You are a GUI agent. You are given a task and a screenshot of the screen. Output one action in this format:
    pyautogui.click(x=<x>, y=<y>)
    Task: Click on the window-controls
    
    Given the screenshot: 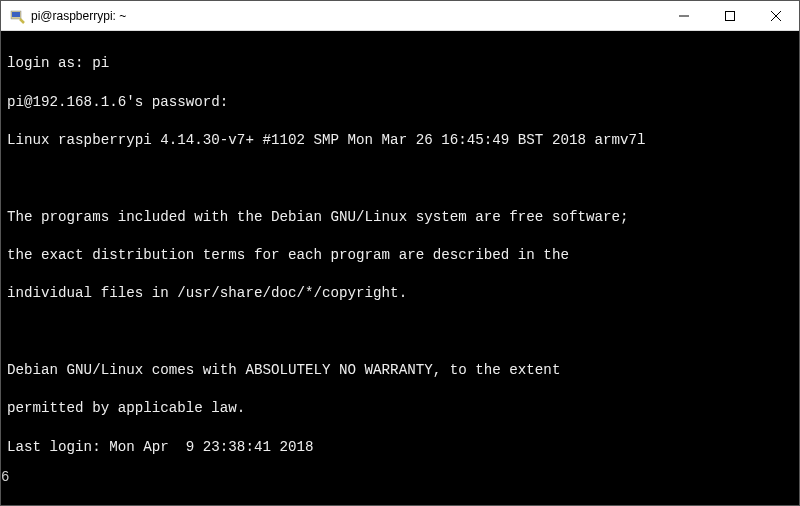 What is the action you would take?
    pyautogui.click(x=730, y=16)
    